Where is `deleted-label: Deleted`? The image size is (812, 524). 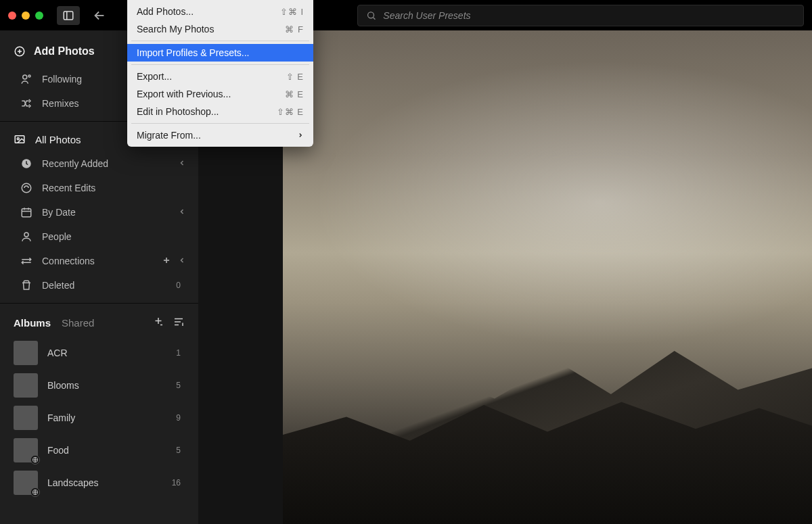
deleted-label: Deleted is located at coordinates (58, 285).